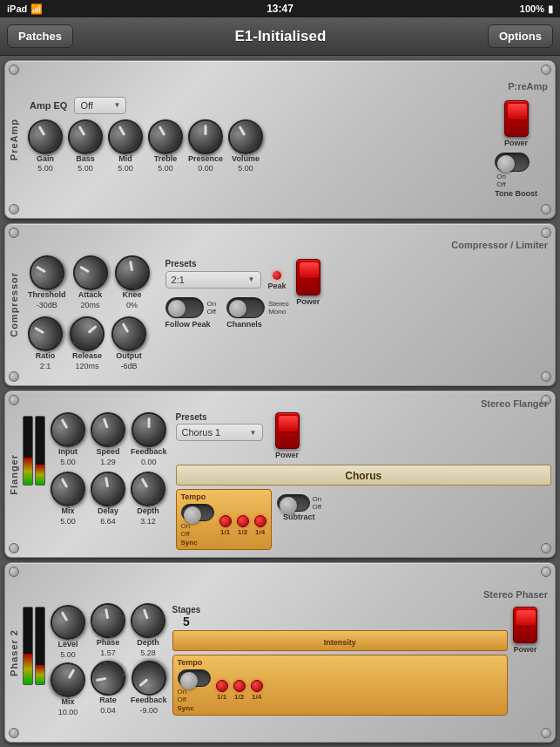 The width and height of the screenshot is (560, 747). Describe the element at coordinates (260, 521) in the screenshot. I see `flanger-tempo-dot-3-circle` at that location.